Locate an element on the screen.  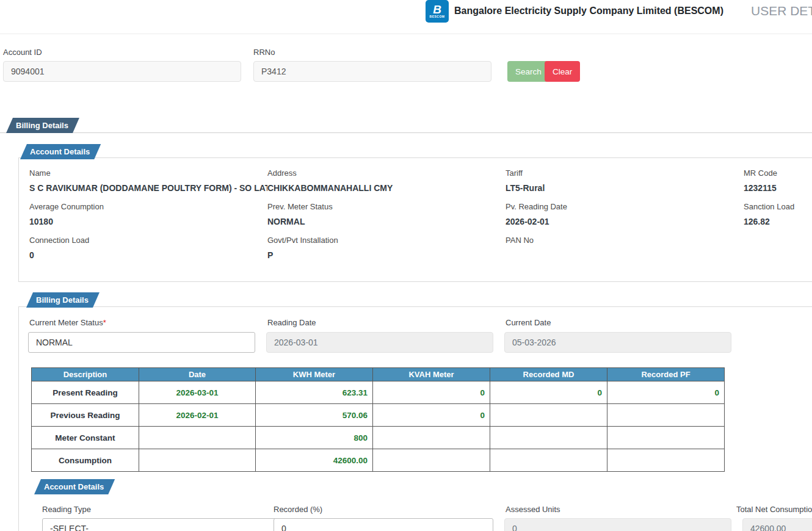
field-mr-code: MR Code 1232115 is located at coordinates (778, 186).